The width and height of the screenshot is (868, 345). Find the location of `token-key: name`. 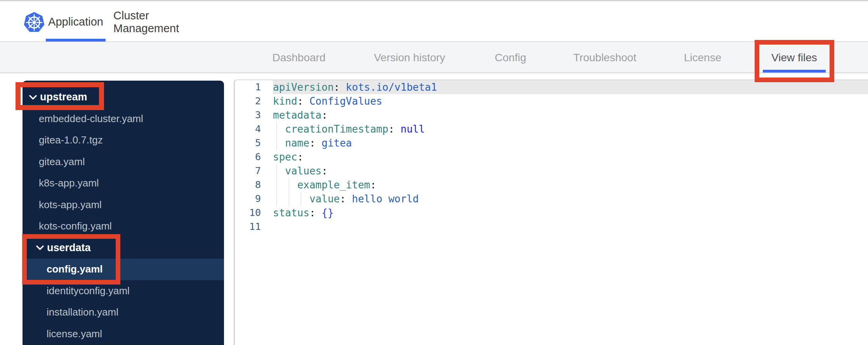

token-key: name is located at coordinates (297, 143).